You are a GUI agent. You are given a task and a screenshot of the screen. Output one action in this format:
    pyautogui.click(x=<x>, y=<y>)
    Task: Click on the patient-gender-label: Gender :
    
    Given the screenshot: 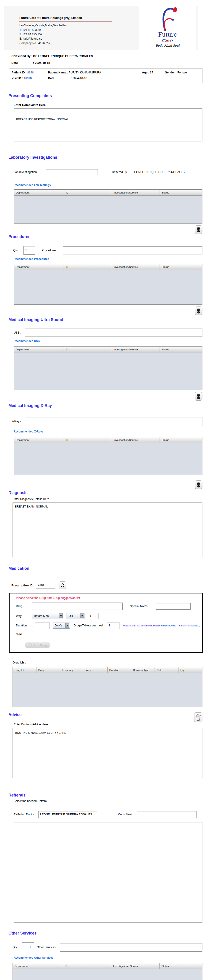 What is the action you would take?
    pyautogui.click(x=171, y=72)
    